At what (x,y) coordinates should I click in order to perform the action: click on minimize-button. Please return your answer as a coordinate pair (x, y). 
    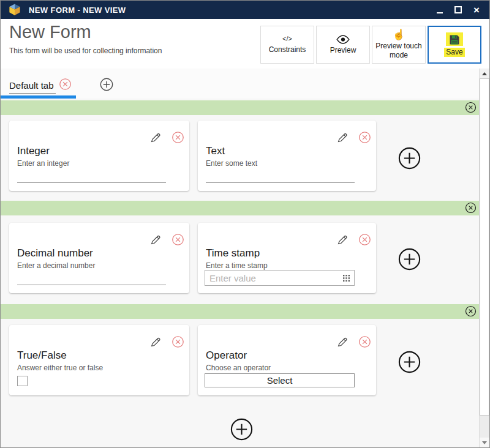
    Looking at the image, I should click on (440, 10).